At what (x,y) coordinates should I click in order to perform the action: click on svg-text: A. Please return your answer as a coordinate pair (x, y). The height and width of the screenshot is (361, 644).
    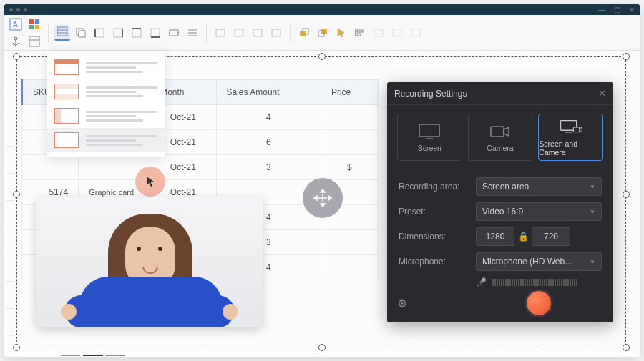
    Looking at the image, I should click on (16, 24).